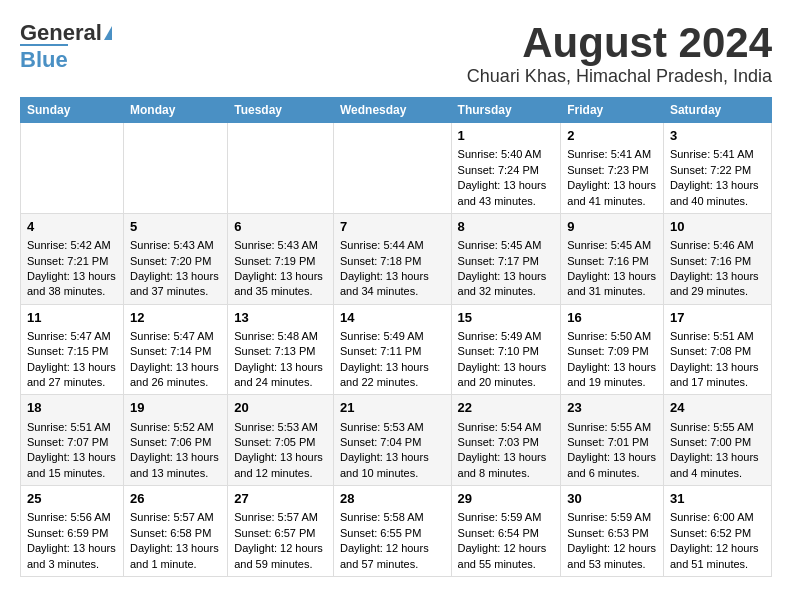 The height and width of the screenshot is (612, 792). What do you see at coordinates (612, 246) in the screenshot?
I see `day-info: Sunrise: 5:45 AM` at bounding box center [612, 246].